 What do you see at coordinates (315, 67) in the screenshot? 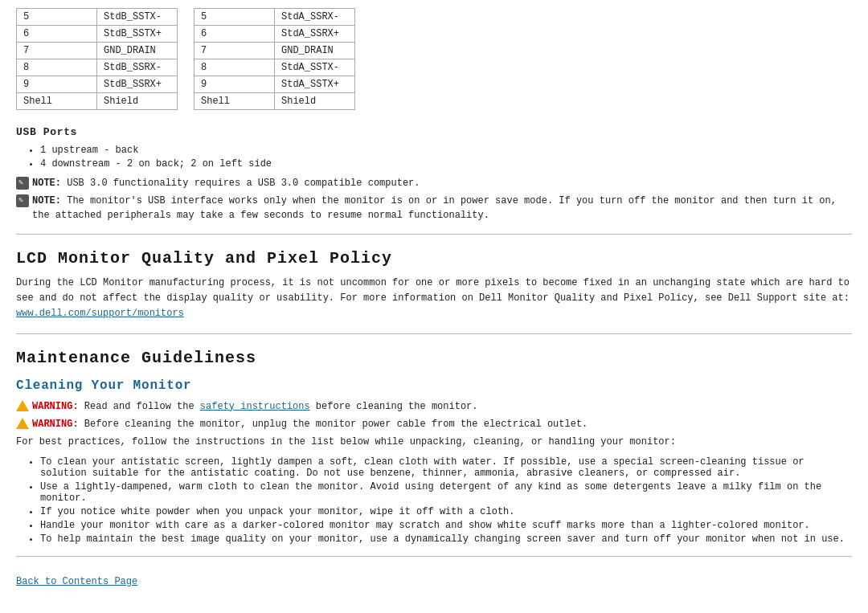
I see `signal-cell: StdA_SSTX-` at bounding box center [315, 67].